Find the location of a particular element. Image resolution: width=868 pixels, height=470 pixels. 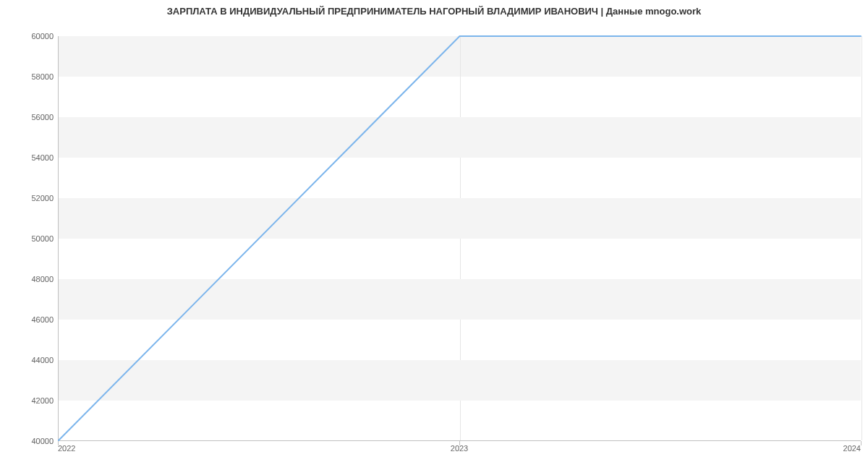

y-tick-label: 50000 is located at coordinates (42, 239).